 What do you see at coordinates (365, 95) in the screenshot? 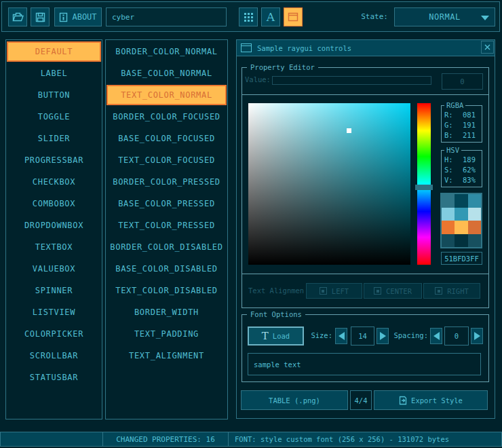
I see `separator-line` at bounding box center [365, 95].